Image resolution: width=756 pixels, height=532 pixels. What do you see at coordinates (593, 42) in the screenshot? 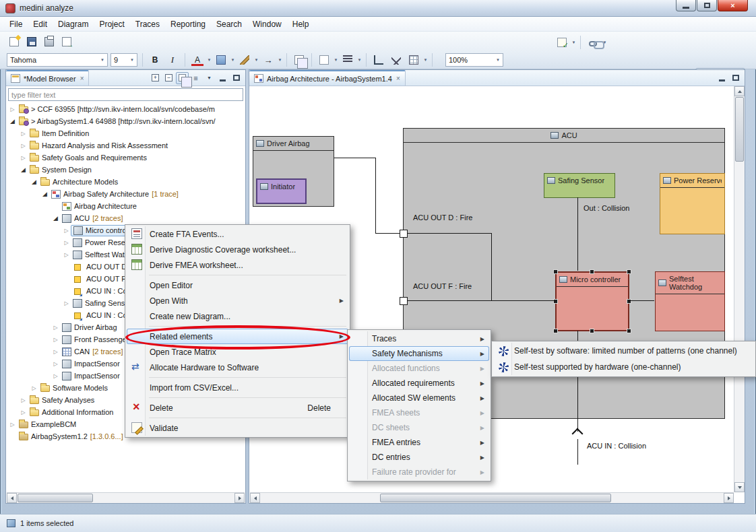
I see `trace-button` at bounding box center [593, 42].